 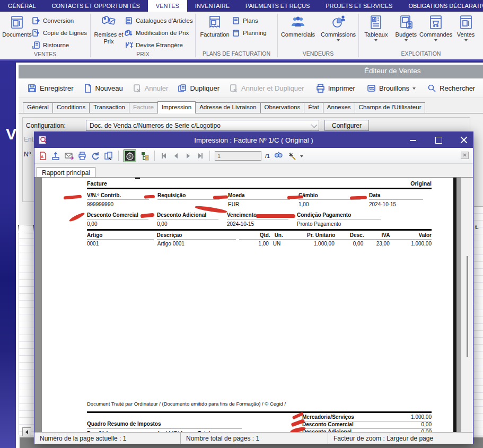 I want to click on col-header: Descrição, so click(x=196, y=236).